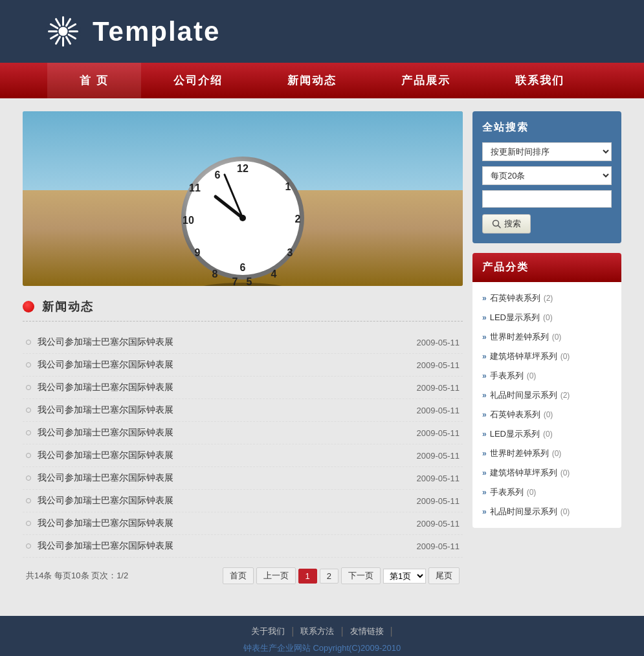 The height and width of the screenshot is (656, 644). Describe the element at coordinates (405, 576) in the screenshot. I see `page-select: 第1页第2页` at that location.